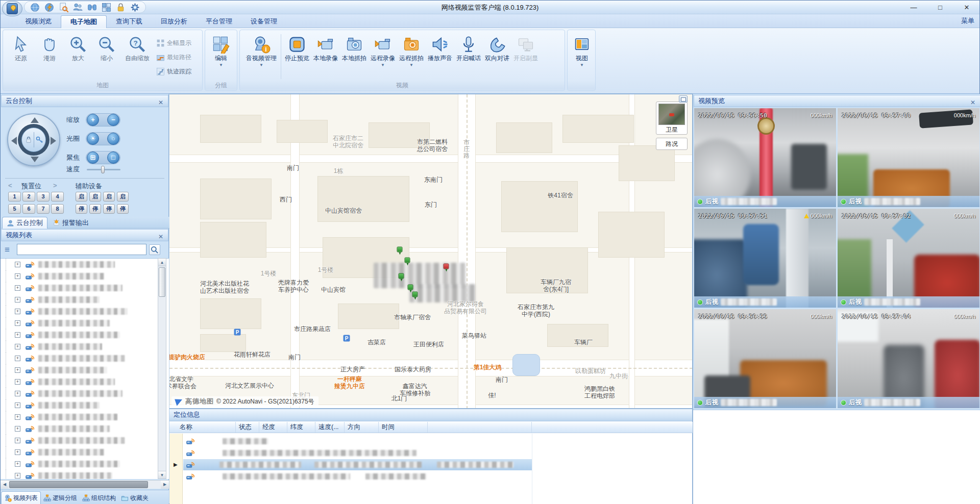 The height and width of the screenshot is (504, 980). Describe the element at coordinates (683, 99) in the screenshot. I see `map-restore-icon` at that location.